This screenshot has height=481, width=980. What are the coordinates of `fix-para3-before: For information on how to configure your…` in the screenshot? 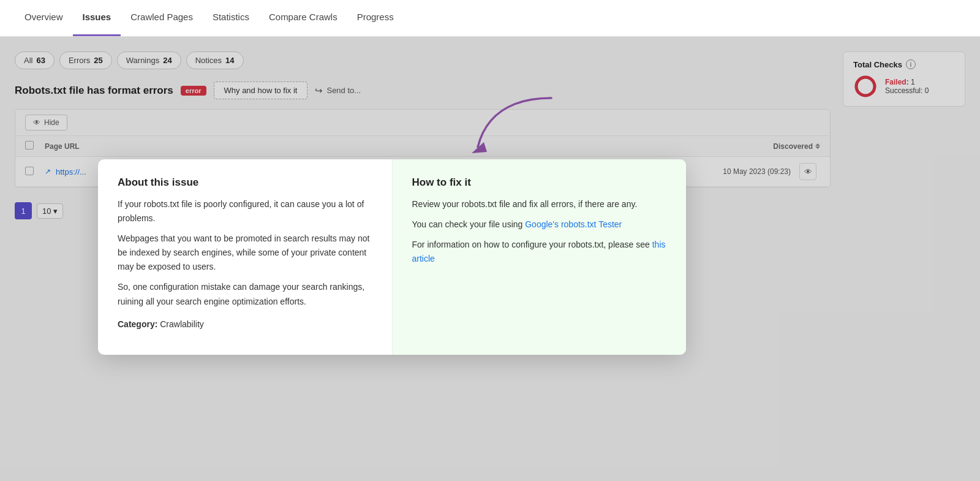 It's located at (532, 244).